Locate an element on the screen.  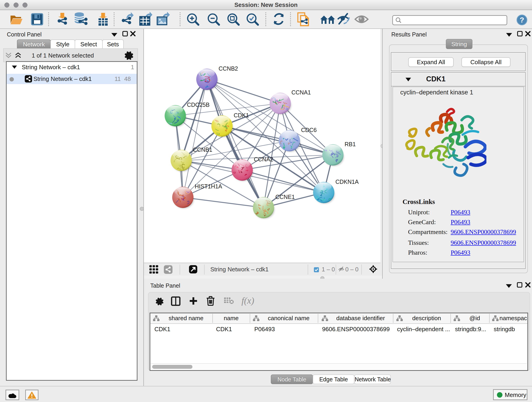
svg-text: RB1 is located at coordinates (350, 144).